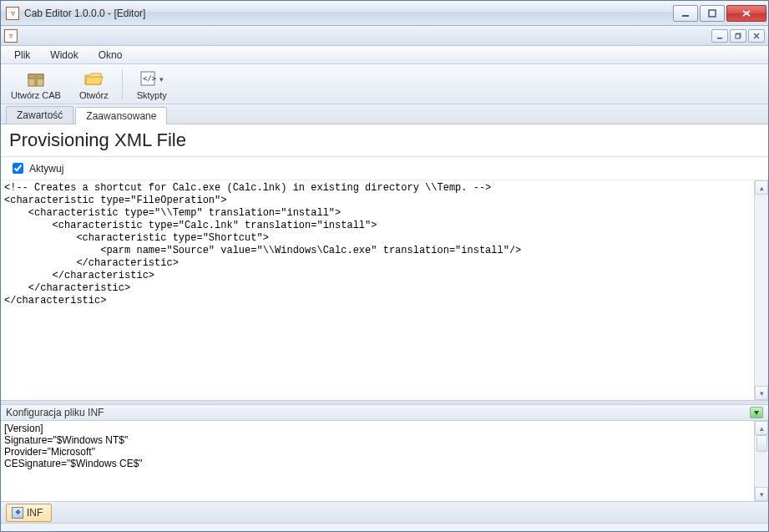 Image resolution: width=769 pixels, height=532 pixels. I want to click on titlebar: ▿ Cab Editor 1.0.0.0 - [Editor], so click(384, 13).